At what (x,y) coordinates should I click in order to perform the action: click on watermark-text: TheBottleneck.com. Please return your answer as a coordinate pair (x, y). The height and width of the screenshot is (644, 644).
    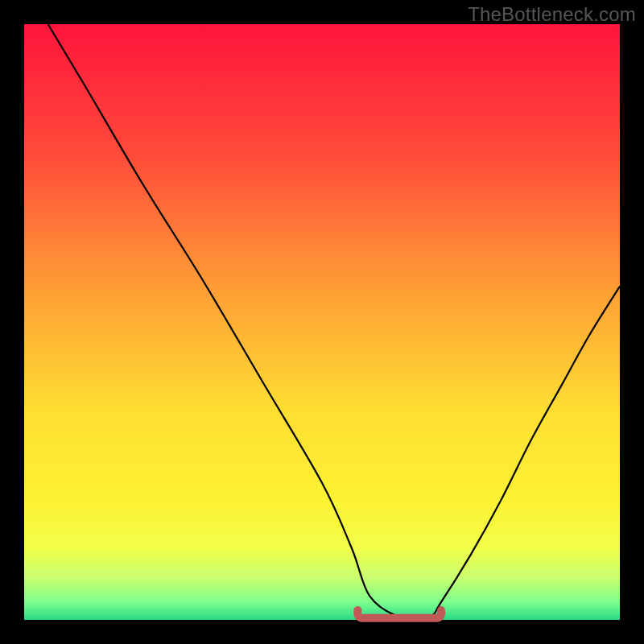
    Looking at the image, I should click on (552, 14).